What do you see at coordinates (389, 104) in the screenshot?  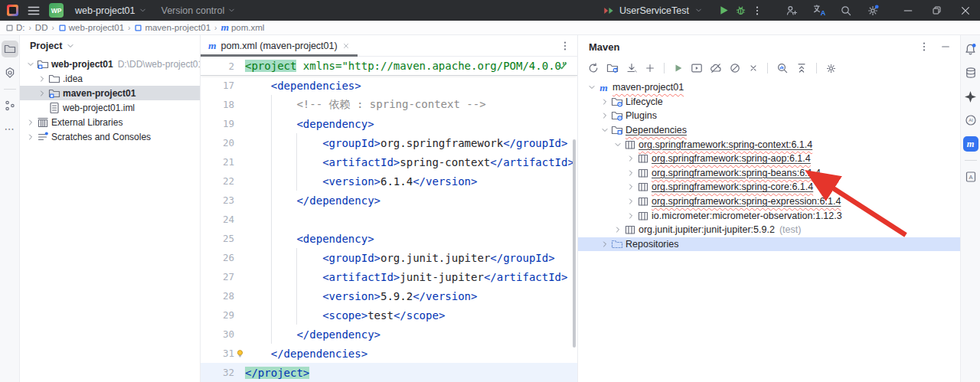 I see `code-line-18: 18 <!-- 依赖 : spring-context -->` at bounding box center [389, 104].